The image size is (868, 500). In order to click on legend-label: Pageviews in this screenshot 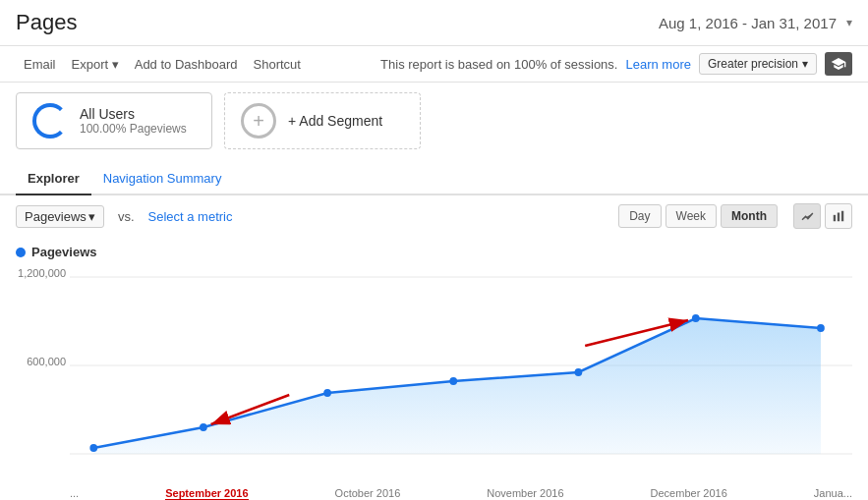, I will do `click(65, 251)`.